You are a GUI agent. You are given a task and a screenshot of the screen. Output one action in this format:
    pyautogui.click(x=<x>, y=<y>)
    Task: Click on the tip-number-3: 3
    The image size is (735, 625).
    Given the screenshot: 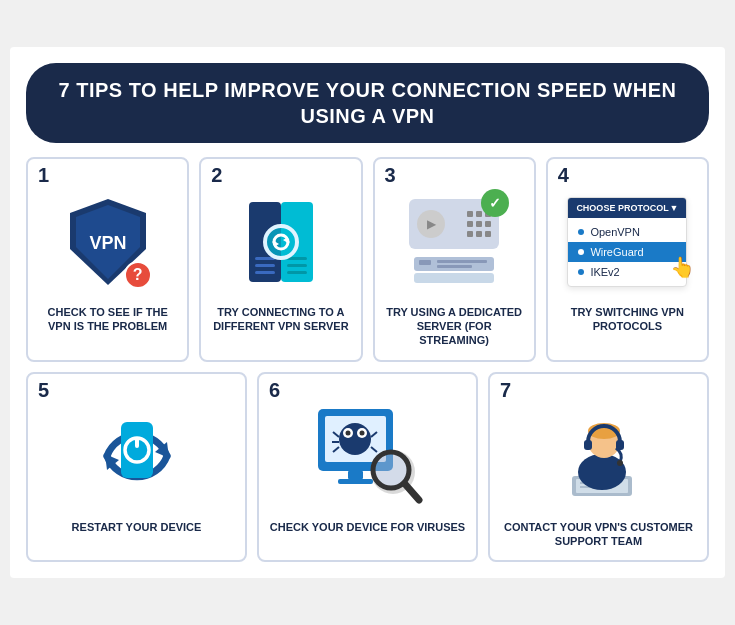 What is the action you would take?
    pyautogui.click(x=390, y=175)
    